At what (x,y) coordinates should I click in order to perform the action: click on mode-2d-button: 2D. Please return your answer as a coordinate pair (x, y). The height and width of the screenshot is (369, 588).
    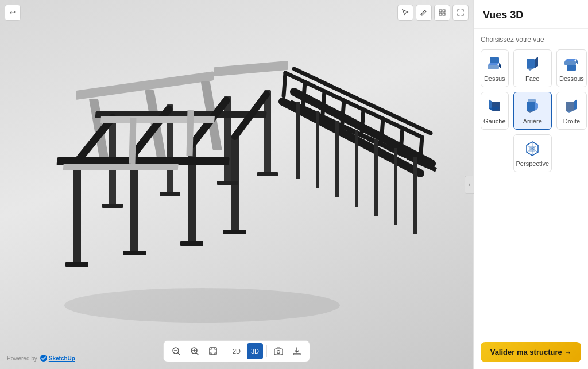
    Looking at the image, I should click on (237, 351).